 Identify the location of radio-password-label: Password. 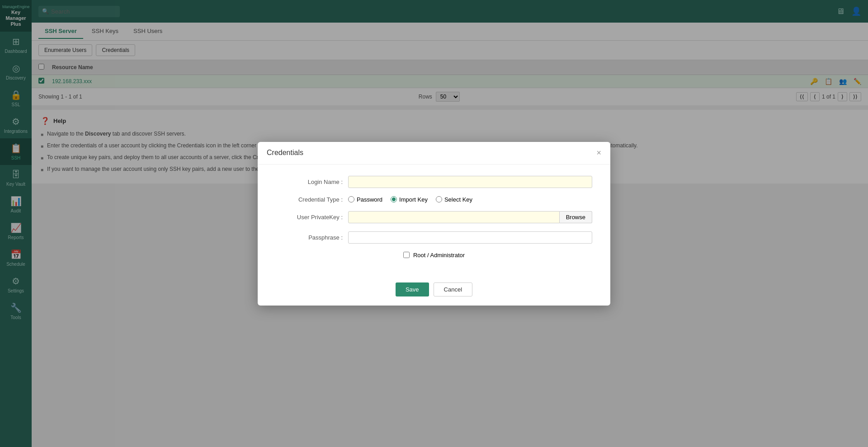
(370, 200).